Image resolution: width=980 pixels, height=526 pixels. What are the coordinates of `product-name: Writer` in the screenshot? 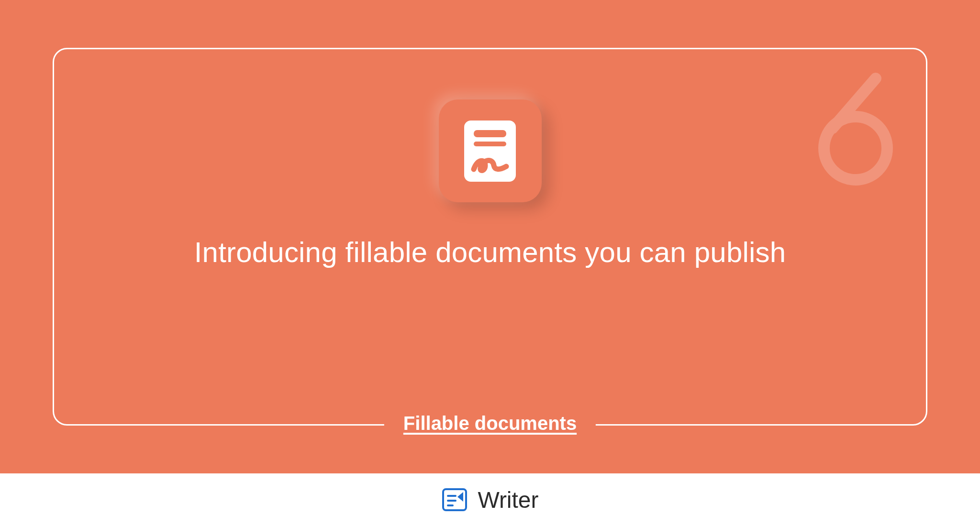 It's located at (508, 500).